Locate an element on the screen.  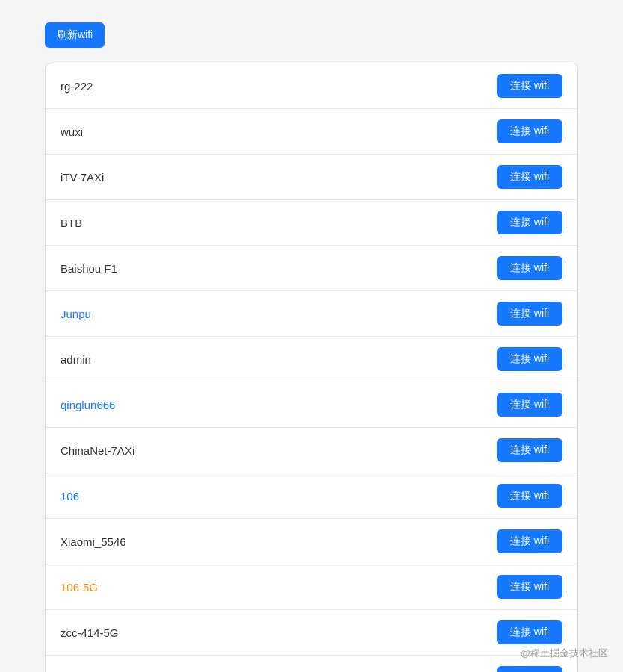
wifi-item: iTV-7AXi连接 wifi is located at coordinates (312, 178).